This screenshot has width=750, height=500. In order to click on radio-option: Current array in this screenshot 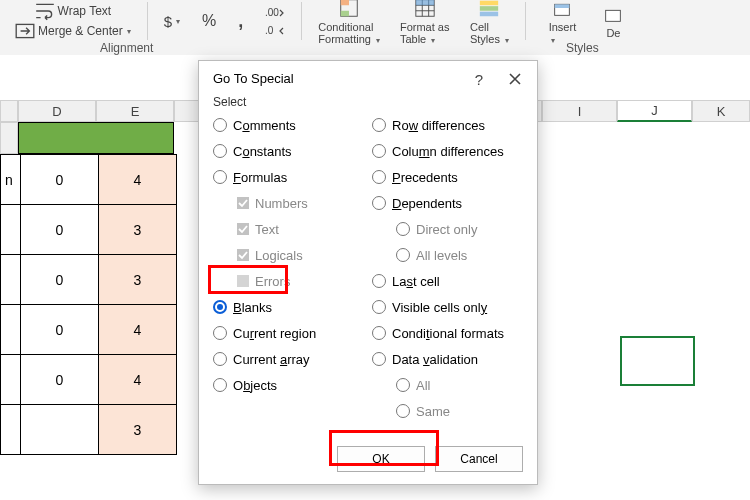, I will do `click(288, 359)`.